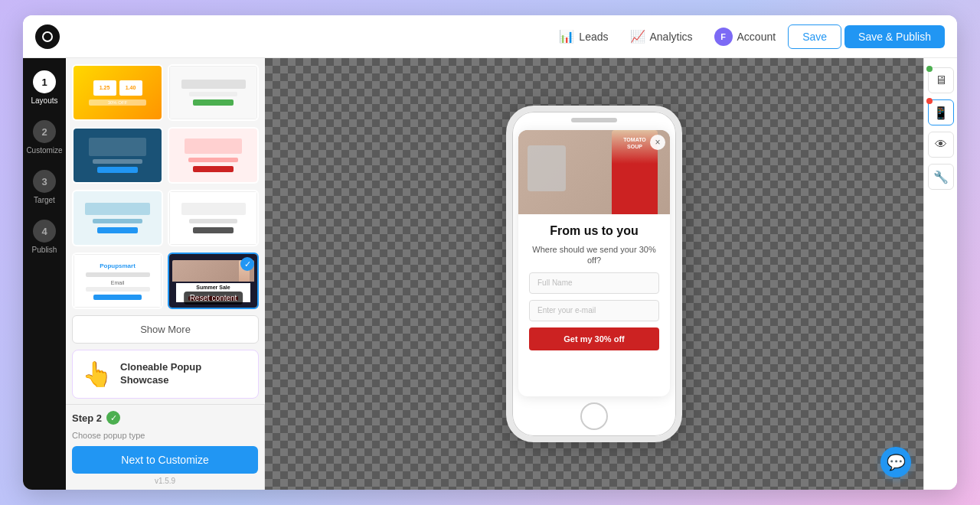  What do you see at coordinates (165, 281) in the screenshot?
I see `layout-grid-row-4: Popupsmart Email` at bounding box center [165, 281].